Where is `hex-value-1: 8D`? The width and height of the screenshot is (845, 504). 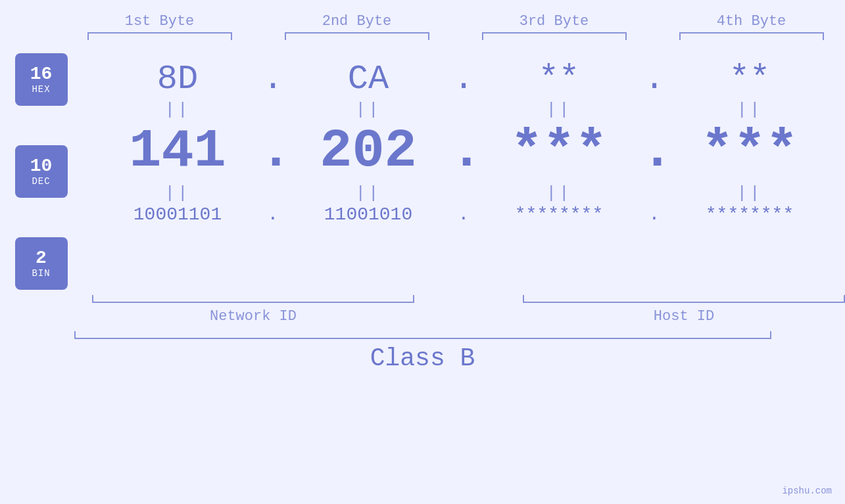
hex-value-1: 8D is located at coordinates (178, 79).